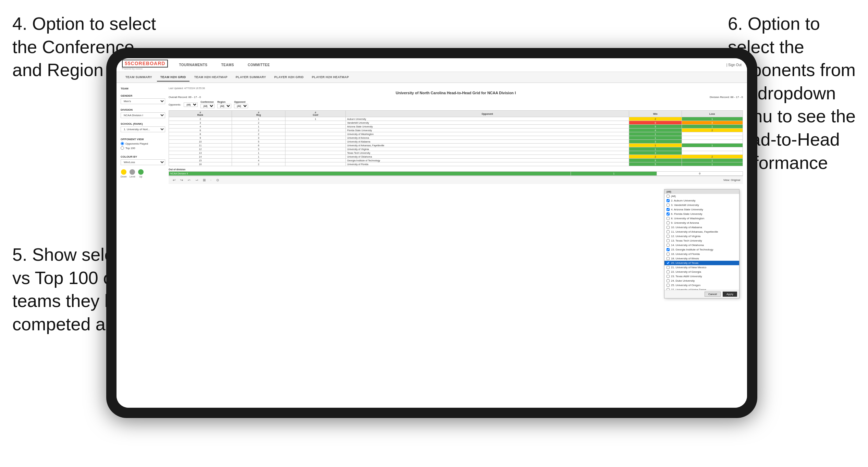 The width and height of the screenshot is (868, 467). What do you see at coordinates (655, 127) in the screenshot?
I see `td-win: 5` at bounding box center [655, 127].